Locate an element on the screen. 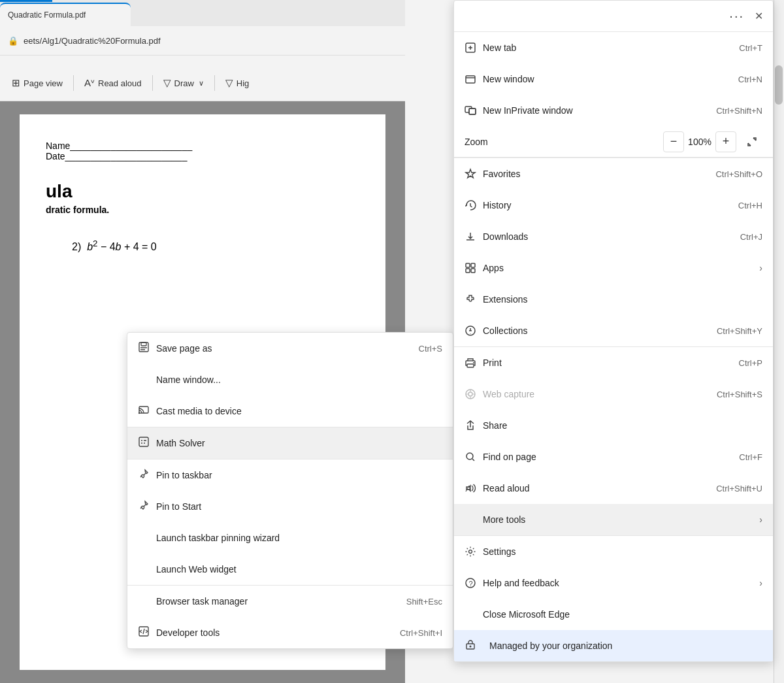 The width and height of the screenshot is (784, 683). menu-item-inprivate: New InPrivate window Ctrl+Shift+N is located at coordinates (613, 110).